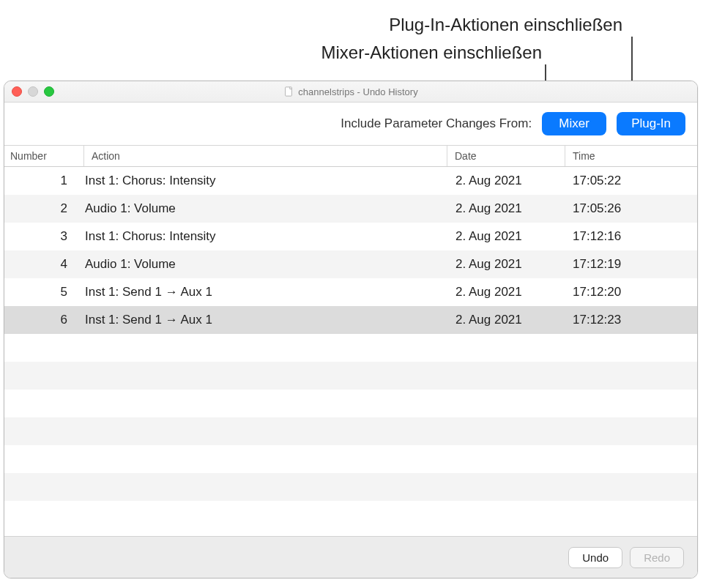  What do you see at coordinates (574, 124) in the screenshot?
I see `include-mixer-button: Mixer` at bounding box center [574, 124].